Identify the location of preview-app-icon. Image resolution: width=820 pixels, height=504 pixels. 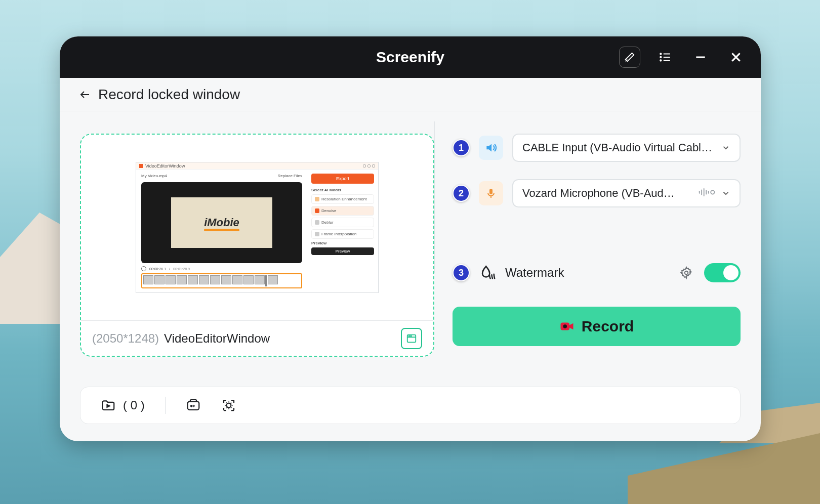
(141, 166).